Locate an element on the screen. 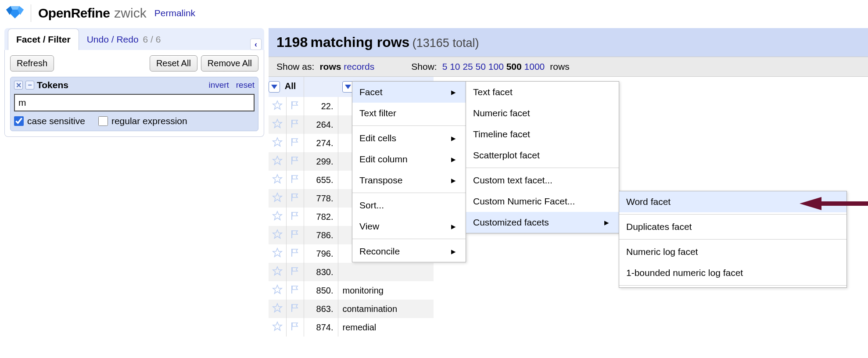 The image size is (868, 358). page-size-100: 100 is located at coordinates (496, 67).